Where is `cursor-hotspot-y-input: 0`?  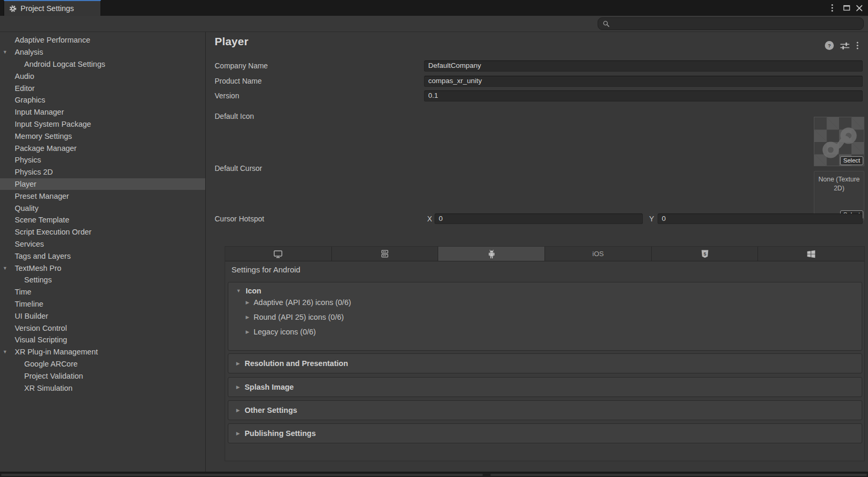 cursor-hotspot-y-input: 0 is located at coordinates (760, 219).